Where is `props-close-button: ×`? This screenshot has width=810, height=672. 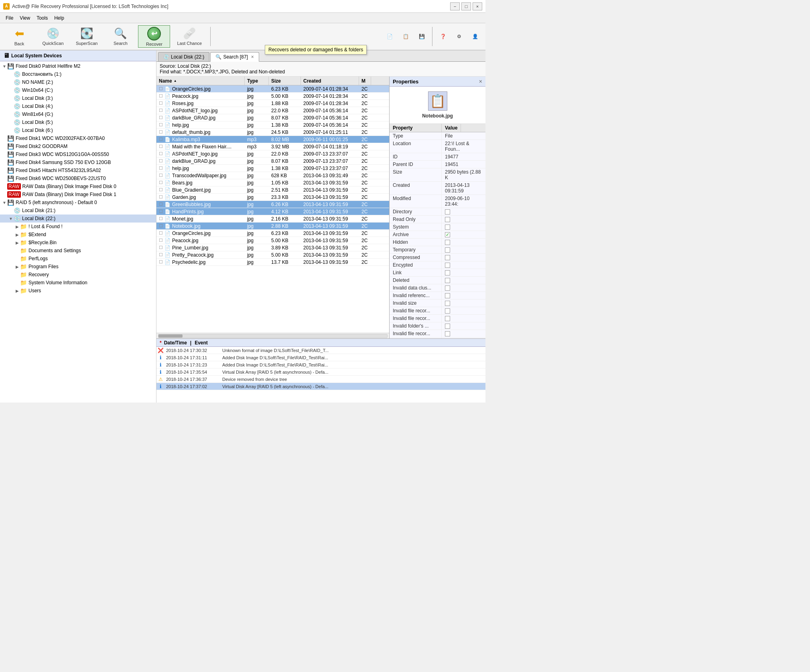 props-close-button: × is located at coordinates (481, 81).